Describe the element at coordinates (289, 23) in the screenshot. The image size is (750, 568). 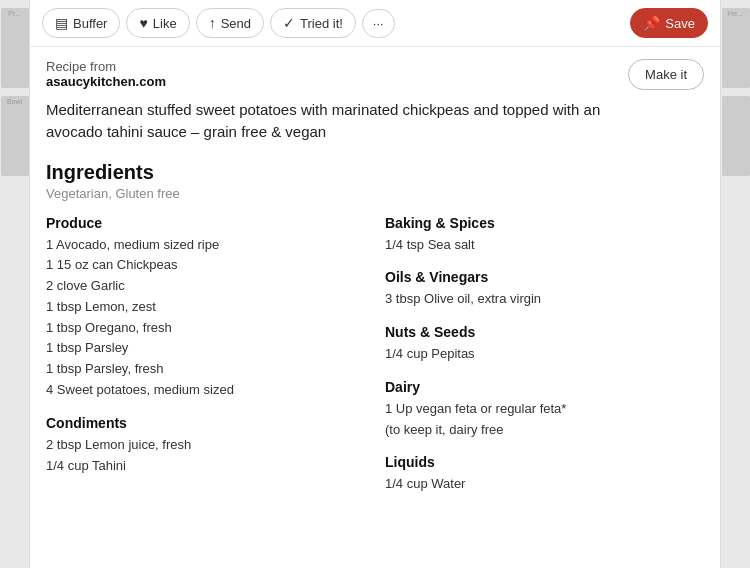
I see `tried-icon: ✓` at that location.